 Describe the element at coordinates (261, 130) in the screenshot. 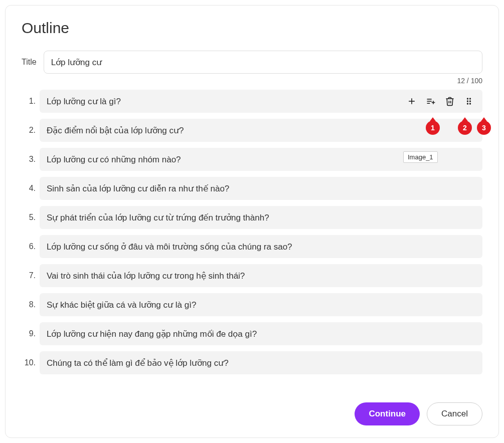

I see `outline-item-field: Đặc điểm nổi bật của lớp lưỡng cư?` at that location.